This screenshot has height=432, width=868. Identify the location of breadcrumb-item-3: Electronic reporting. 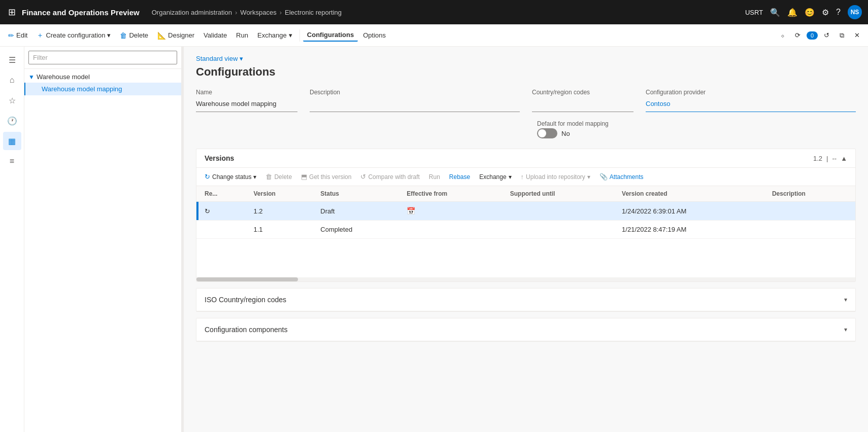
(313, 12).